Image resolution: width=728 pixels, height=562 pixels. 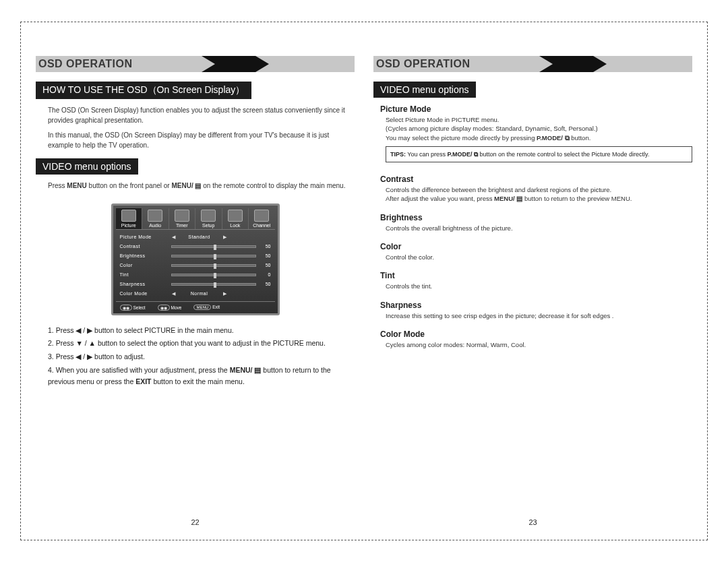 What do you see at coordinates (201, 357) in the screenshot?
I see `instruction-steps: 1. Press ◀ / ▶ button to select PICTURE …` at bounding box center [201, 357].